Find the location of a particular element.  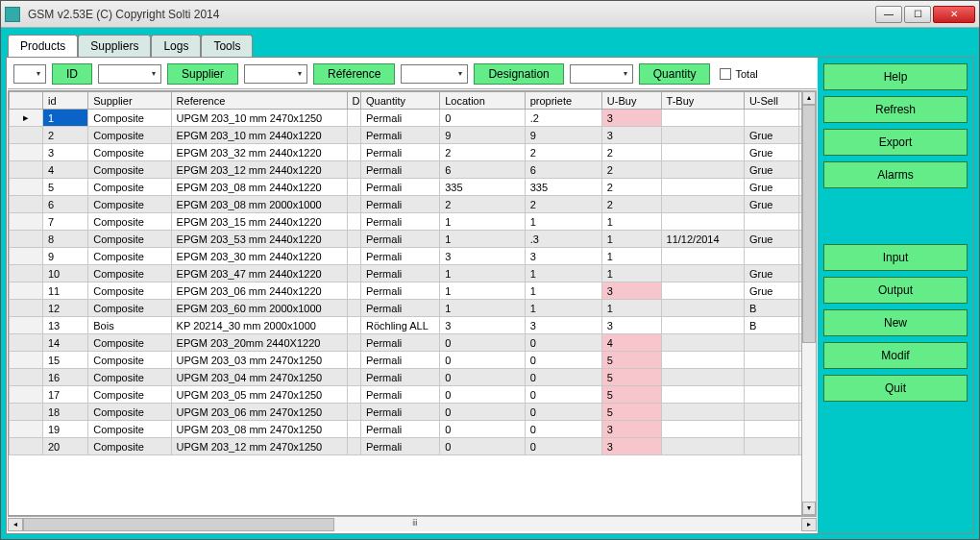

col-location: Location is located at coordinates (482, 101).